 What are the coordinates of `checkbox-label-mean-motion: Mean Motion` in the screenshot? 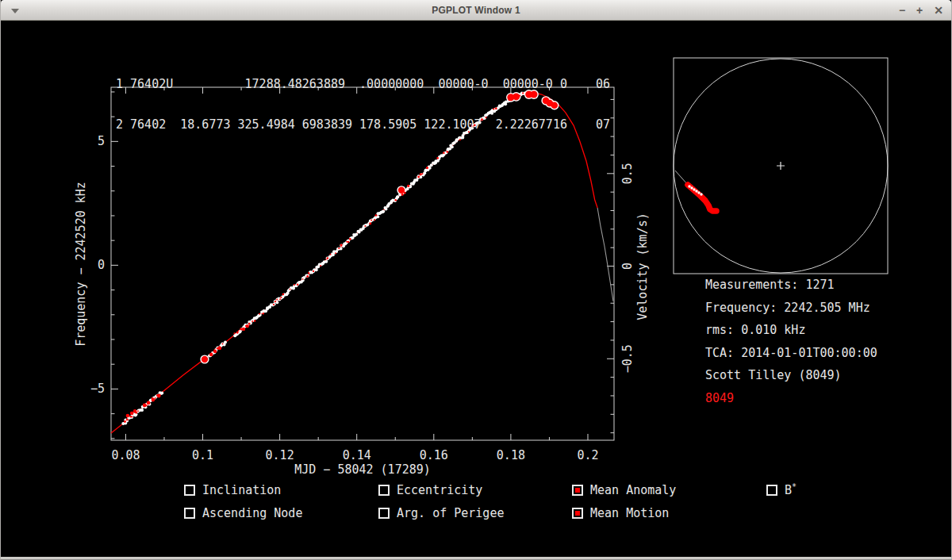 It's located at (630, 513).